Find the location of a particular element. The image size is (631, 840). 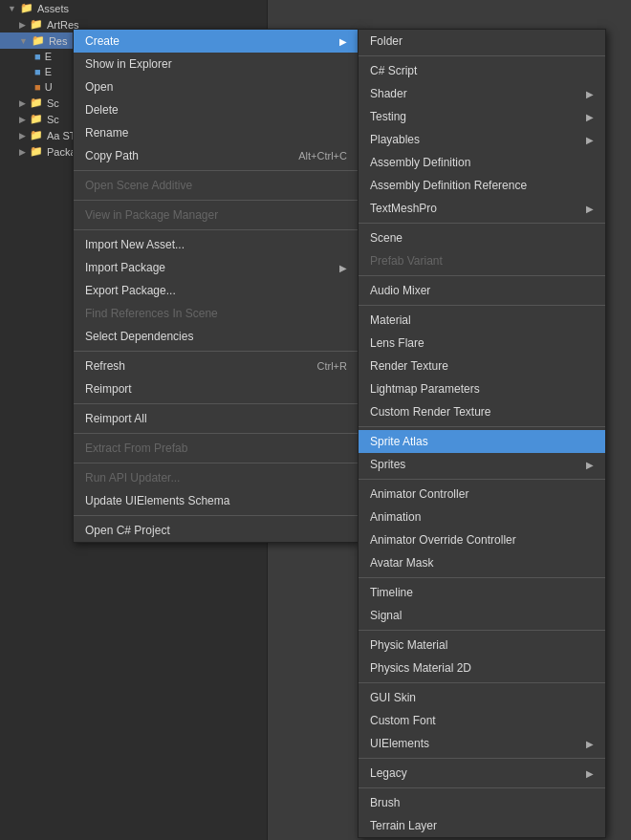

submenu-timeline: Timeline is located at coordinates (482, 592).